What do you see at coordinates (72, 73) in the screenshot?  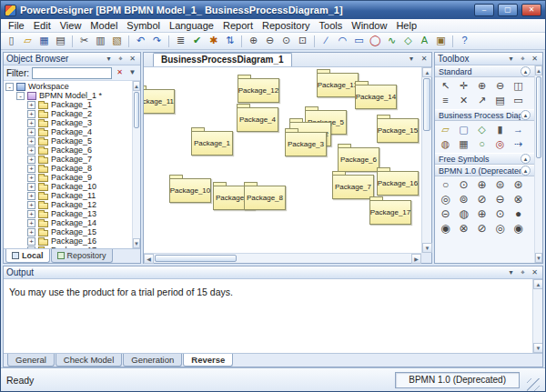 I see `filter-input` at bounding box center [72, 73].